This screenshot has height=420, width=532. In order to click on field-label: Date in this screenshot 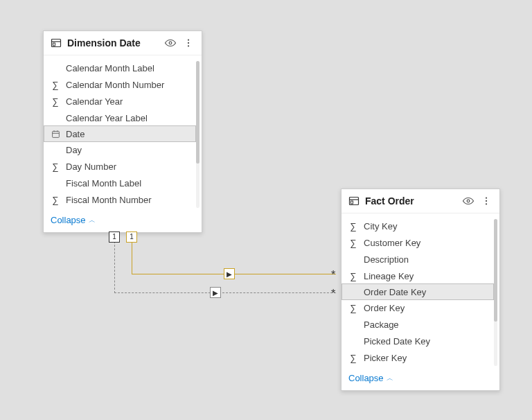, I will do `click(75, 134)`.